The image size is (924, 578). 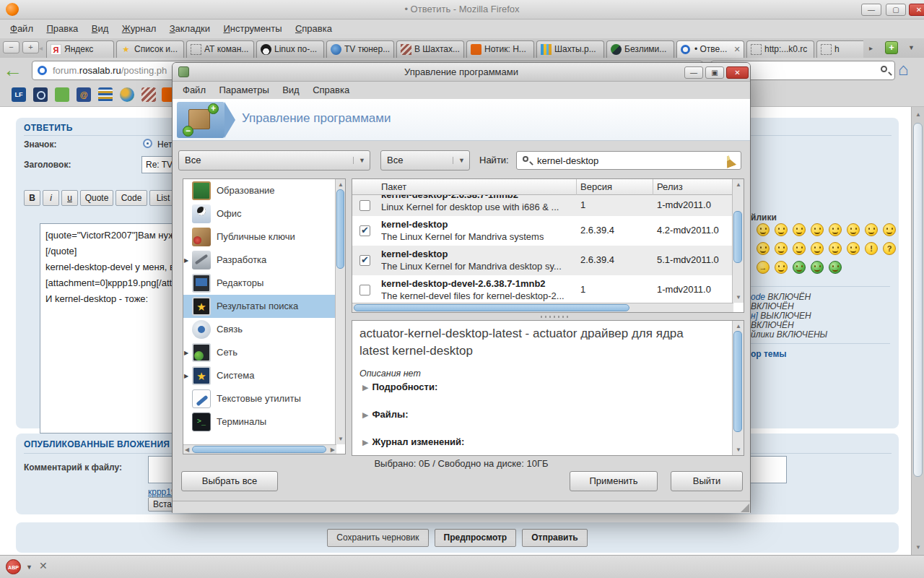 I want to click on arrow-smiley-icon, so click(x=763, y=267).